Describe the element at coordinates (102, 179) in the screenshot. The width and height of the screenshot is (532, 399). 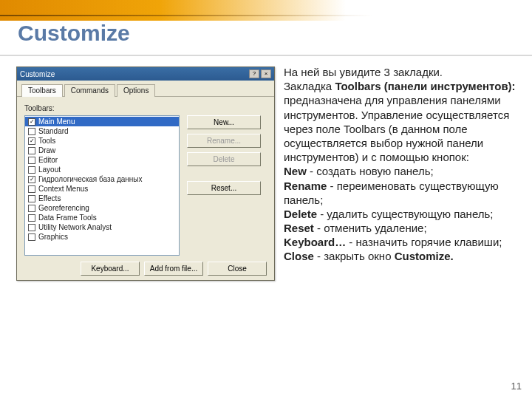
I see `list-item: ✓Гидрологическая база данных` at that location.